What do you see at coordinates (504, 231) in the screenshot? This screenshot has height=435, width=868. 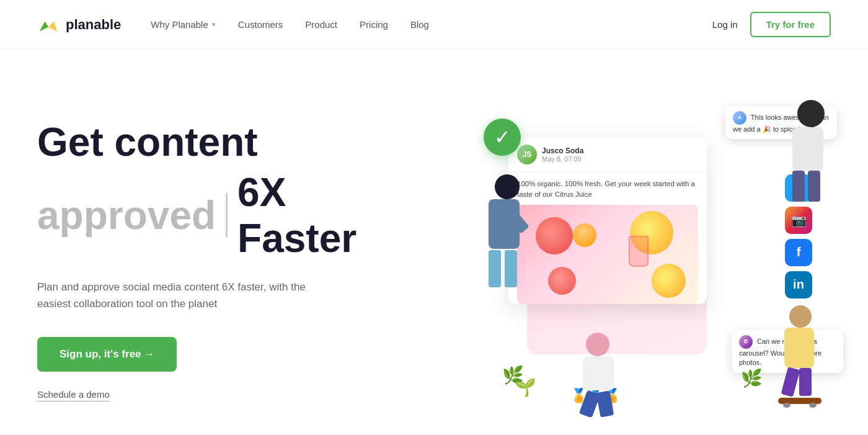 I see `character-left` at bounding box center [504, 231].